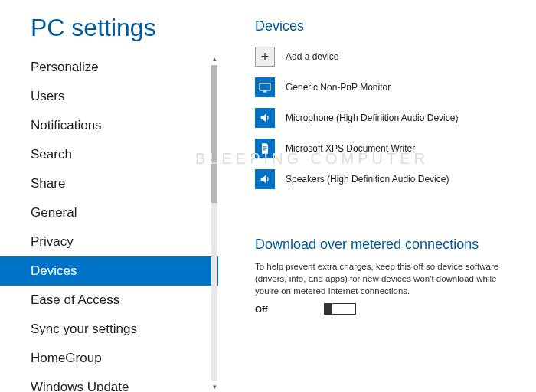  Describe the element at coordinates (265, 57) in the screenshot. I see `plus-icon: +` at that location.